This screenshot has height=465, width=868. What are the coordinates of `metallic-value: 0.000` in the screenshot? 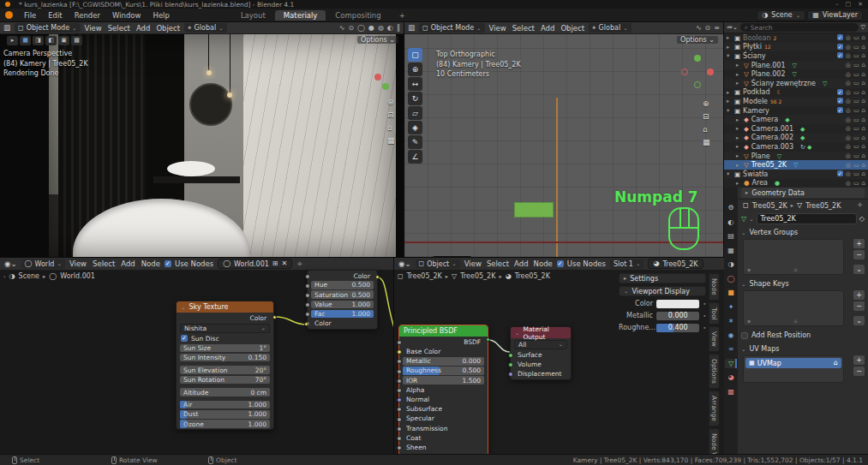 It's located at (678, 316).